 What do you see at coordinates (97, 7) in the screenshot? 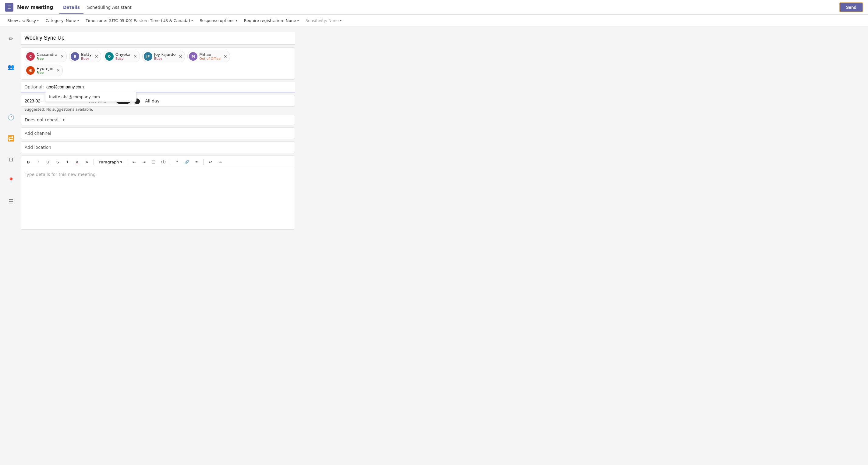
I see `header-tabs: Details Scheduling Assistant` at bounding box center [97, 7].